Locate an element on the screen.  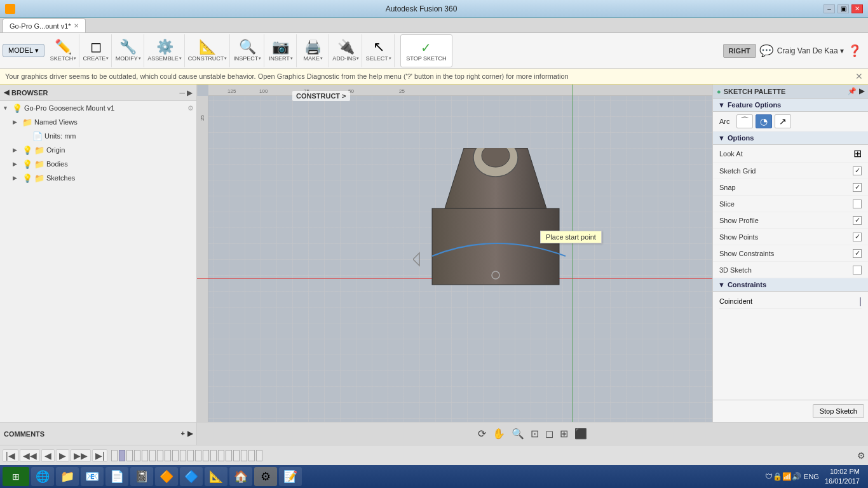
orbit-button: ⟳ is located at coordinates (482, 433).